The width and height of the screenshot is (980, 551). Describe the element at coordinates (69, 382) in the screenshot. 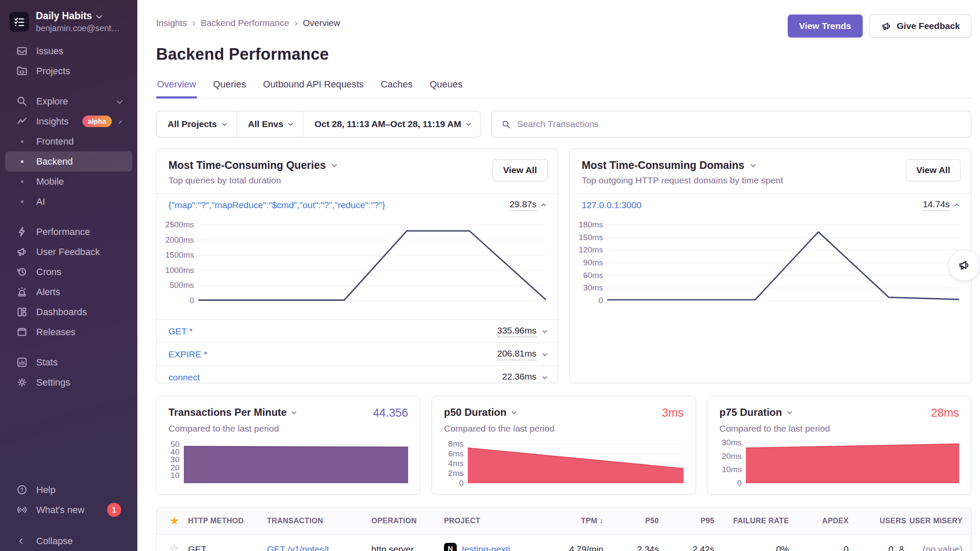

I see `sidebar-item-settings: Settings` at that location.